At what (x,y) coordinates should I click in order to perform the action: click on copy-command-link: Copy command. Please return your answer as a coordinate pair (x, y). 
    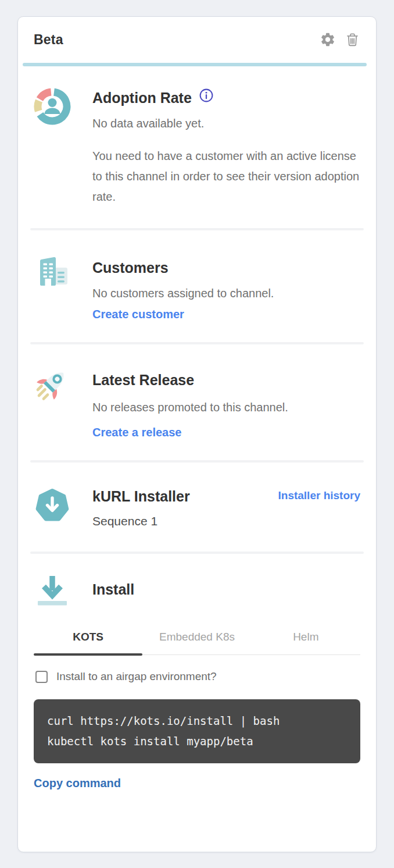
    Looking at the image, I should click on (77, 783).